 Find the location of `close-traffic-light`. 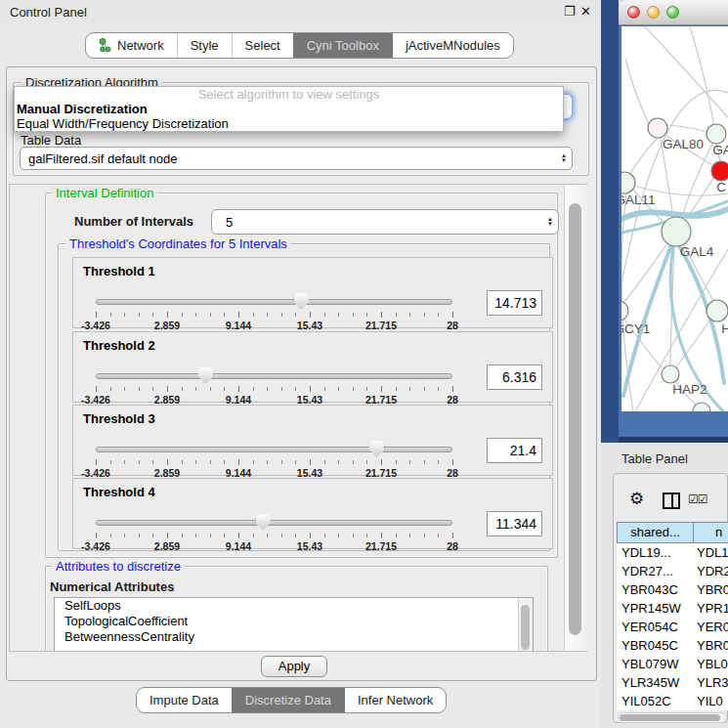

close-traffic-light is located at coordinates (633, 12).